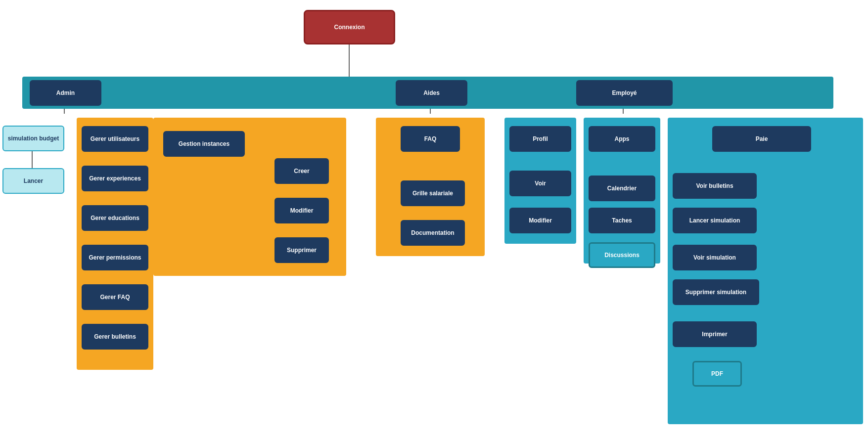 This screenshot has height=441, width=868. I want to click on gestion-instances-node: Gestion instances, so click(204, 144).